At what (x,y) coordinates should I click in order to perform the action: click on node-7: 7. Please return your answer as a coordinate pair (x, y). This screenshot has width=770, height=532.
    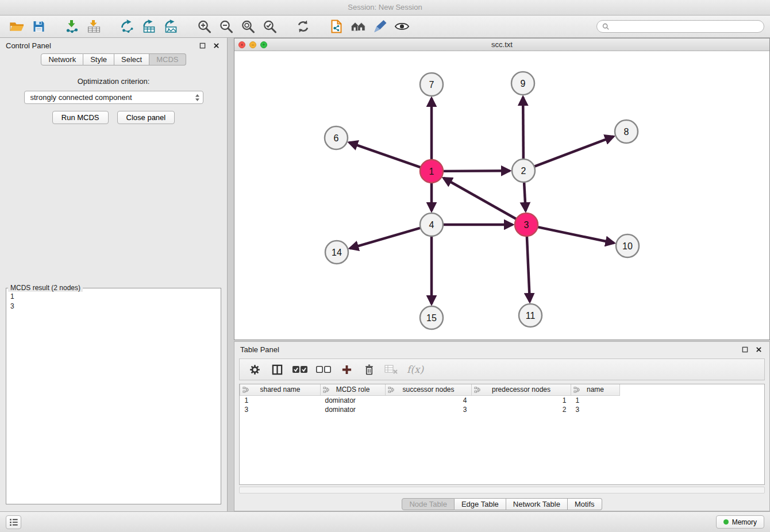
    Looking at the image, I should click on (432, 84).